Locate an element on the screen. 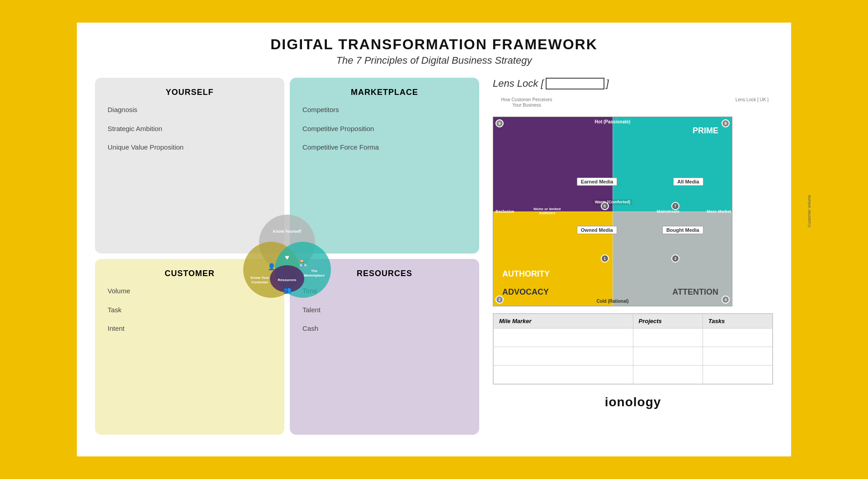 This screenshot has height=479, width=868. owned-media-badge: Owned Media is located at coordinates (597, 230).